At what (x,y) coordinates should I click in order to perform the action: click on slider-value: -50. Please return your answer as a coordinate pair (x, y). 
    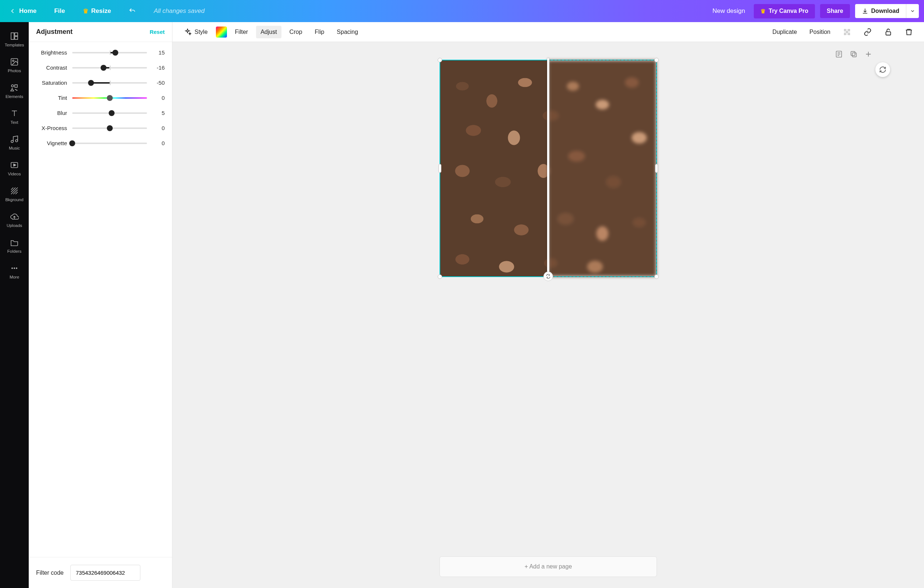
    Looking at the image, I should click on (158, 83).